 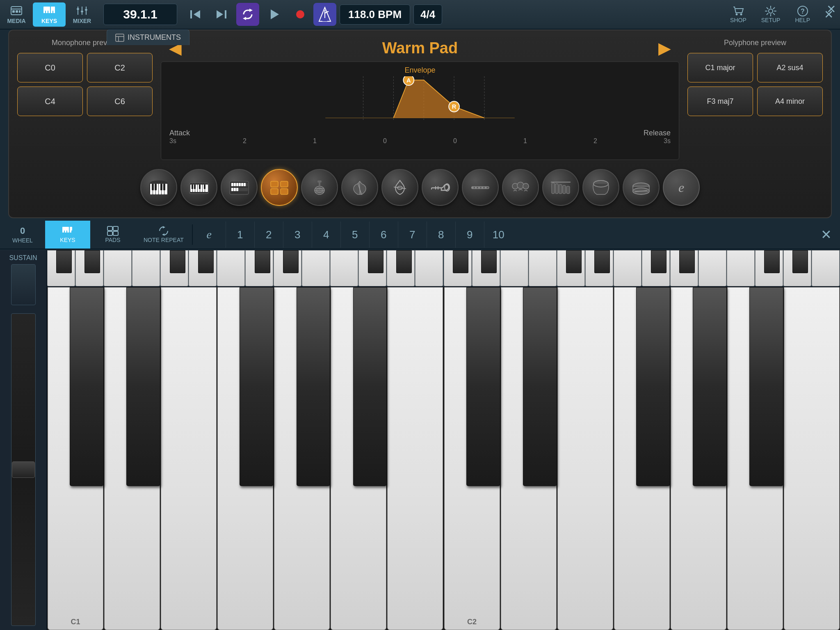 I want to click on preset-10-button: 10, so click(x=498, y=235).